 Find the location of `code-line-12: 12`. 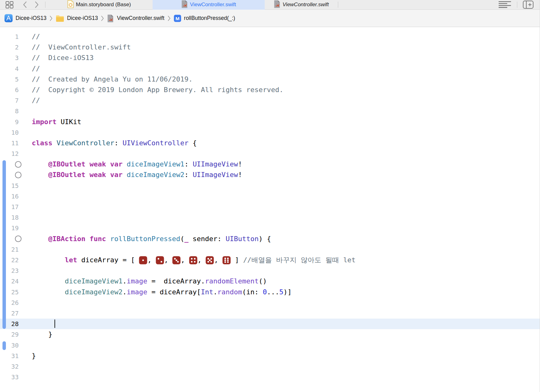

code-line-12: 12 is located at coordinates (270, 154).